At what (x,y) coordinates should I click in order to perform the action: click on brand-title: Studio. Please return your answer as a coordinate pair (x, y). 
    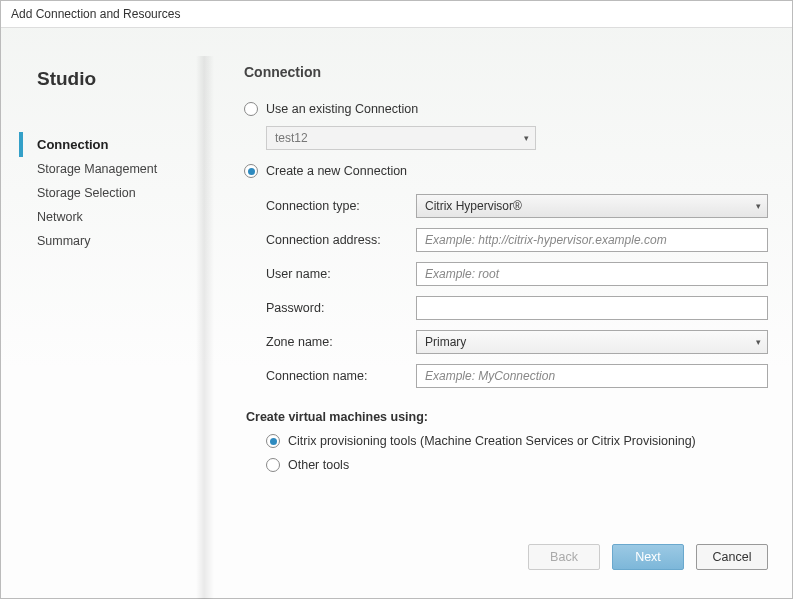
    Looking at the image, I should click on (116, 79).